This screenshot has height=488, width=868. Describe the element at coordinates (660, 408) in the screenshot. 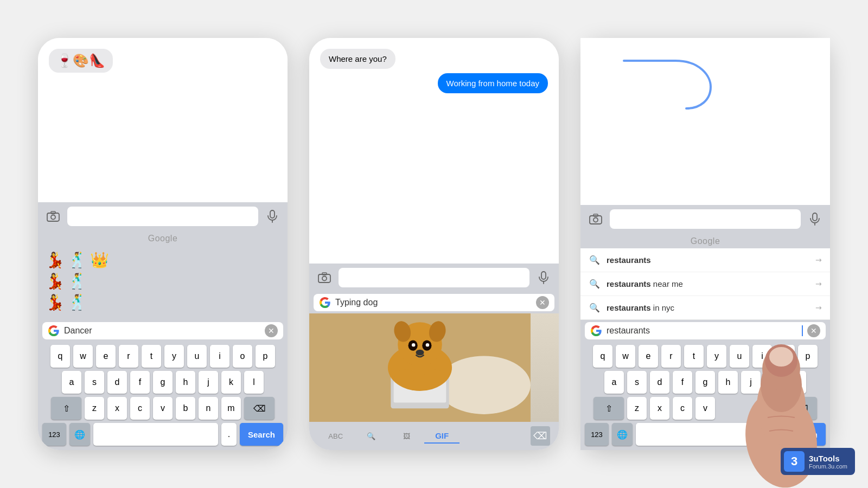

I see `key-x-3: x` at that location.